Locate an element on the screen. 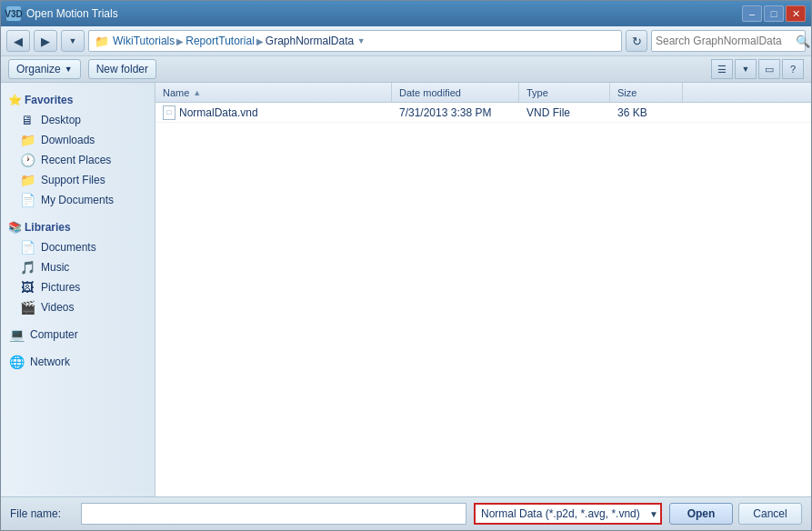  list-view-icon: ☰ is located at coordinates (722, 69).